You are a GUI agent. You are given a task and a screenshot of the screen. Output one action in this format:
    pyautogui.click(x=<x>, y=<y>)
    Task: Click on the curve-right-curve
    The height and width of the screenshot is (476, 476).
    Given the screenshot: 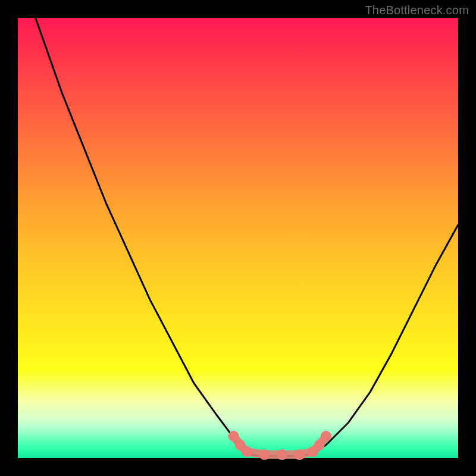 What is the action you would take?
    pyautogui.click(x=386, y=339)
    